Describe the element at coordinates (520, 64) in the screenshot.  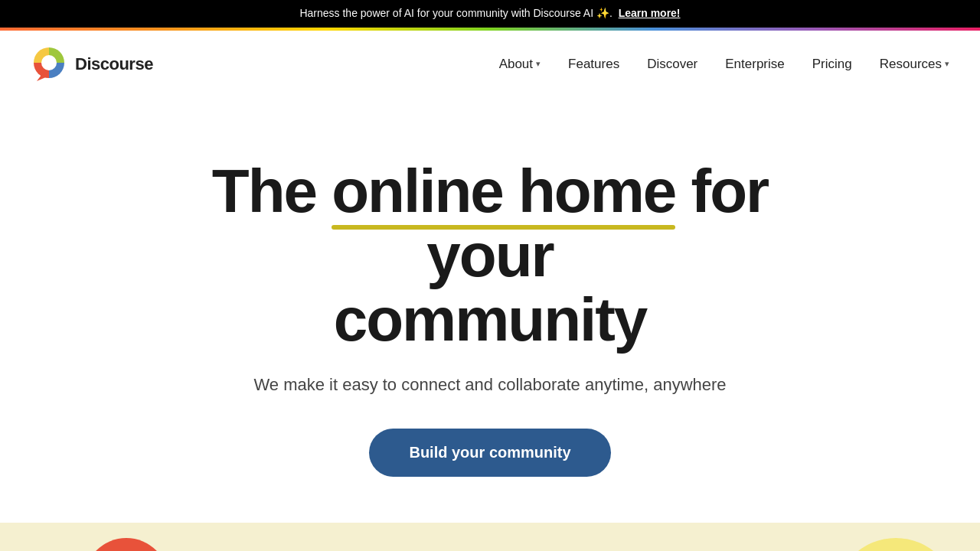
I see `nav-item-about: About ▾` at that location.